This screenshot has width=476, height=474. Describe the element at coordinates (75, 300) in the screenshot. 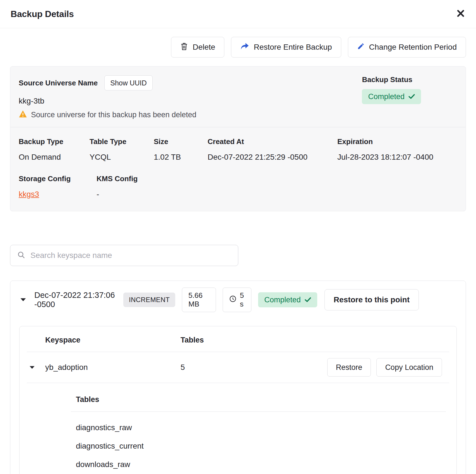

I see `increment-timestamp: Dec-07-2022 21:37:06 -0500` at that location.